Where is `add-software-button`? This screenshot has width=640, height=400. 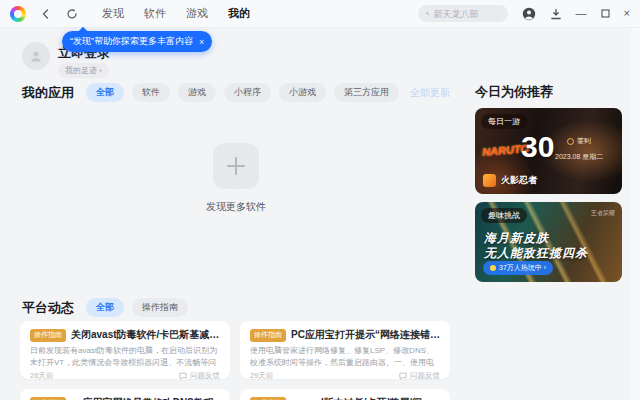
add-software-button is located at coordinates (236, 166).